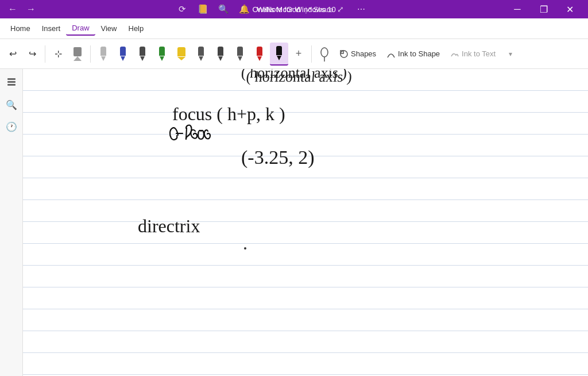  What do you see at coordinates (78, 54) in the screenshot?
I see `eraser-button` at bounding box center [78, 54].